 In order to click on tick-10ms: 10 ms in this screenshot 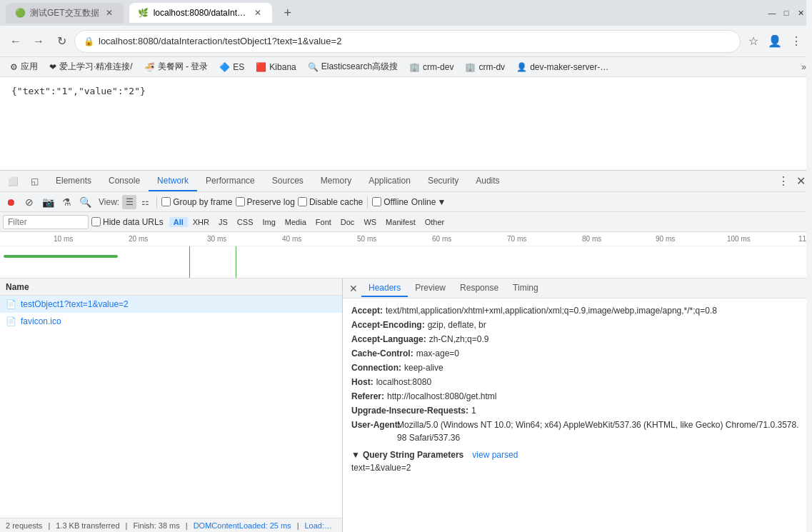, I will do `click(63, 239)`.